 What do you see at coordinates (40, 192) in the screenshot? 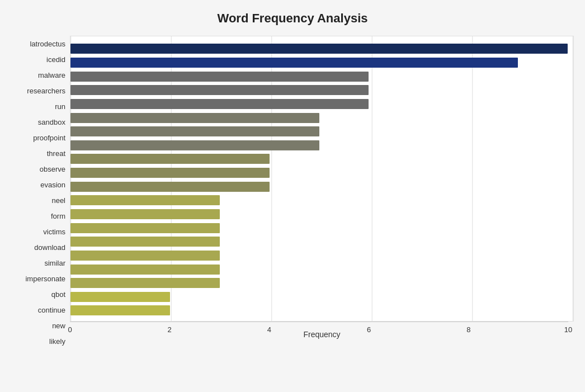
I see `y-labels: latrodectusicedidmalwareresearchersrunsa…` at bounding box center [40, 192].